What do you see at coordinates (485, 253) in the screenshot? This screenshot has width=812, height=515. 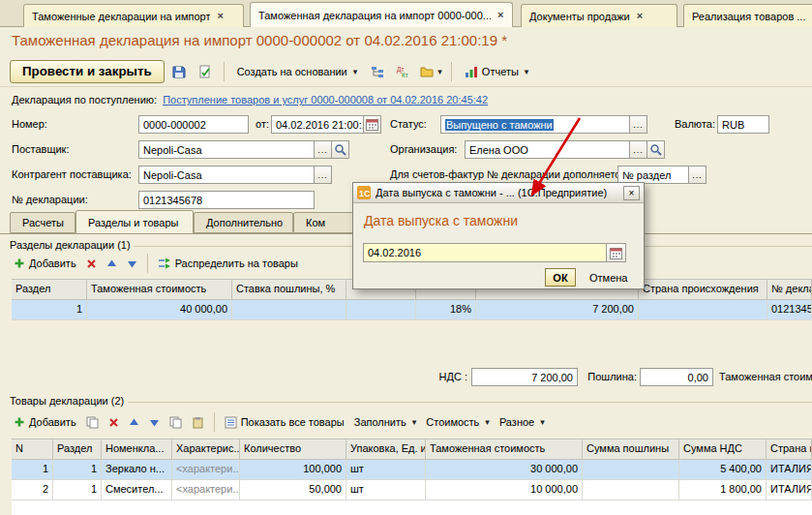 I see `release-date-field: 04.02.2016` at bounding box center [485, 253].